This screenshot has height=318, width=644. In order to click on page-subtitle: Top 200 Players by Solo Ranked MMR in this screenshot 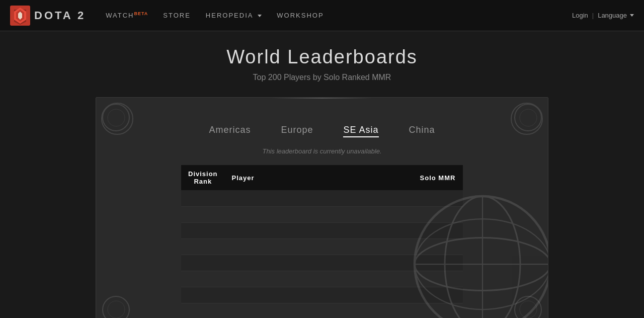, I will do `click(322, 77)`.